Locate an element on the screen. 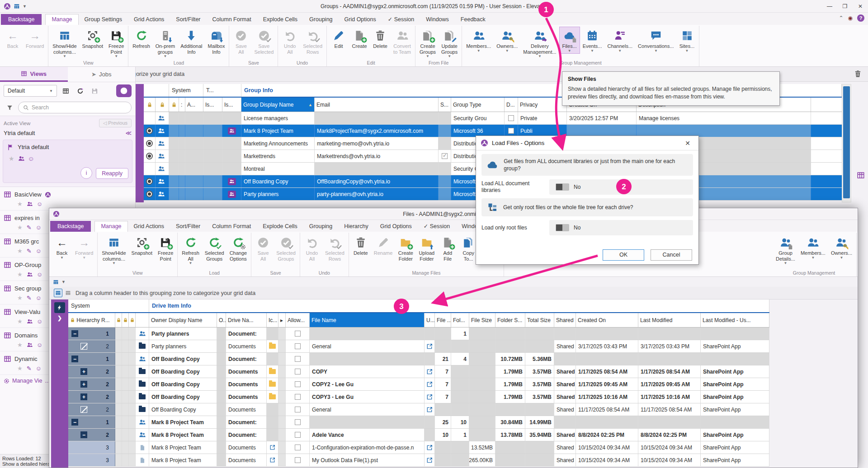 This screenshot has height=468, width=868. convert-to-team-button: Convert to Team is located at coordinates (402, 41).